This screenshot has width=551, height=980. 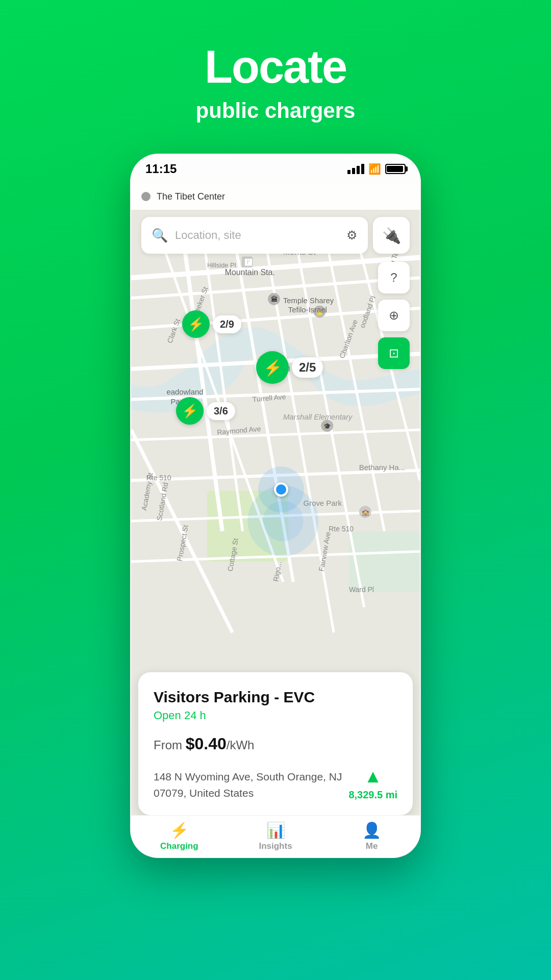 What do you see at coordinates (257, 235) in the screenshot?
I see `search-input: Location, site` at bounding box center [257, 235].